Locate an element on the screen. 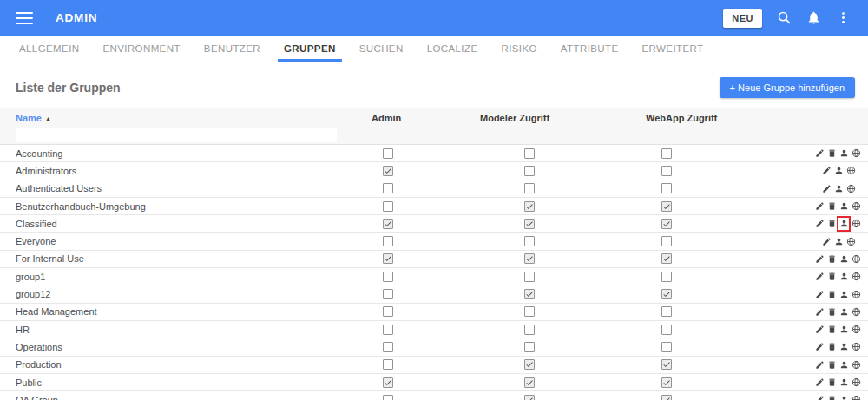 This screenshot has width=868, height=400. tab-localize: LOCALIZE is located at coordinates (453, 49).